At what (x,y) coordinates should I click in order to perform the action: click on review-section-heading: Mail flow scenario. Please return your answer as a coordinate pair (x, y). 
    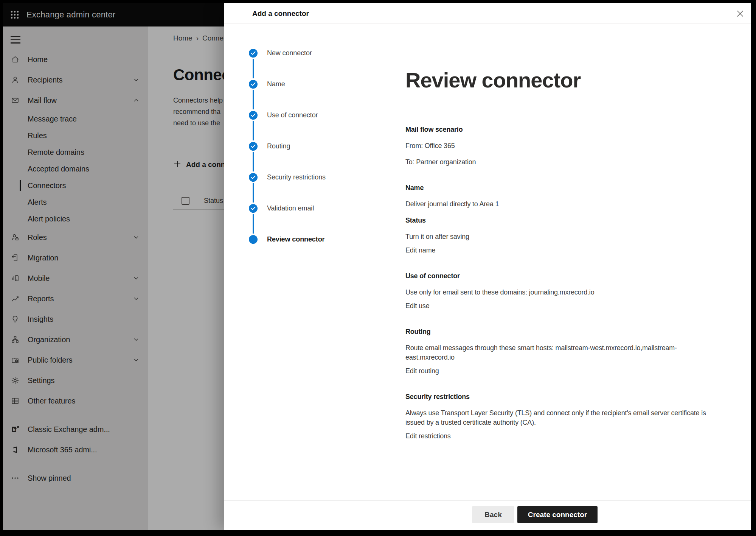
    Looking at the image, I should click on (560, 129).